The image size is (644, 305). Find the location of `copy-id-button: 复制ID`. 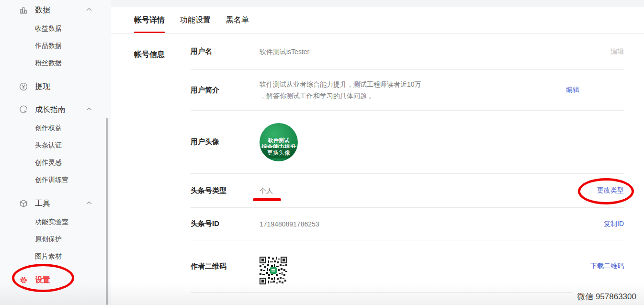

copy-id-button: 复制ID is located at coordinates (614, 224).